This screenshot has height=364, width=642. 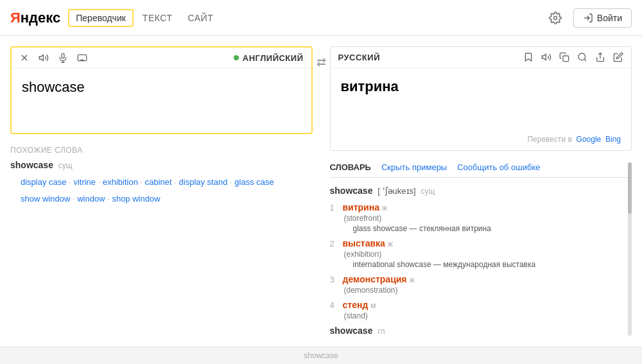 I want to click on dict-entry-2: 2 выставка ж (exhibition) international …, so click(x=482, y=254).